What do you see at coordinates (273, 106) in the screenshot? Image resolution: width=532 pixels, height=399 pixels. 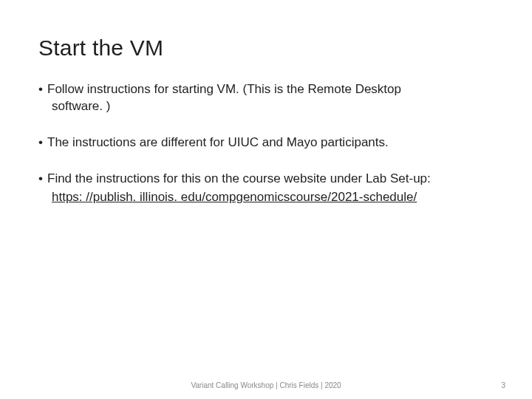 I see `bullet-text-cont: software. )` at bounding box center [273, 106].